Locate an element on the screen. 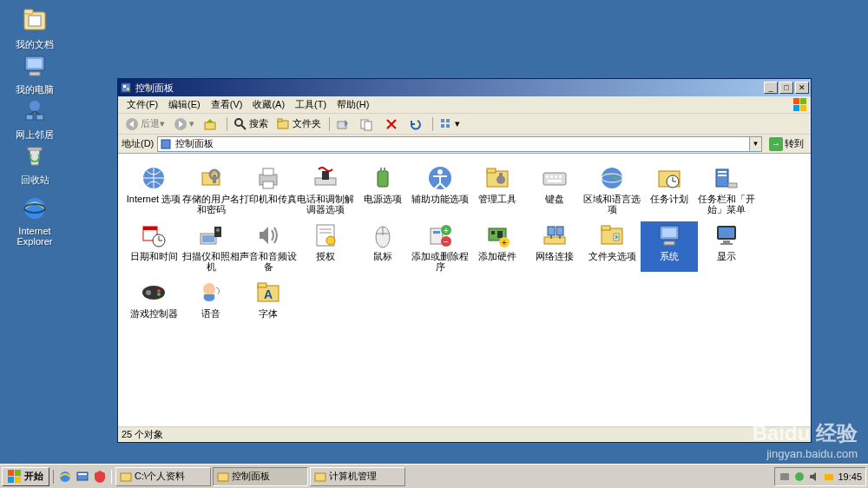 Image resolution: width=868 pixels, height=488 pixels. cp-item-scheduled-tasks: 任务计划 is located at coordinates (669, 189).